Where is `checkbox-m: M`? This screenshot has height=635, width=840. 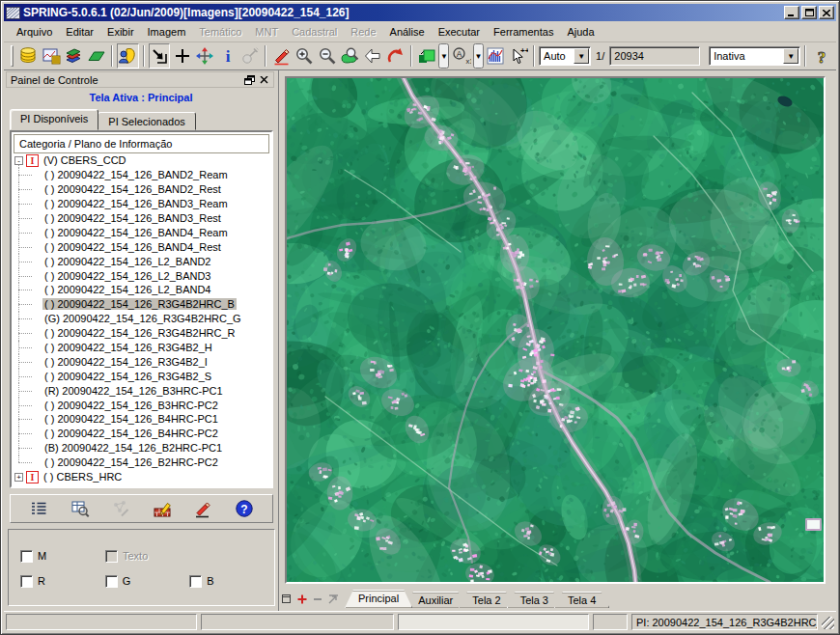
checkbox-m: M is located at coordinates (63, 556).